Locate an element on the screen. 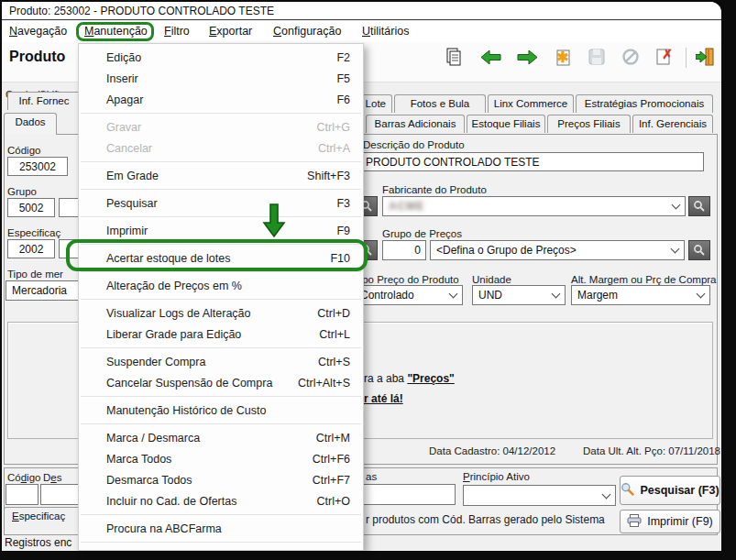  menu-item-liberar-grade: Liberar Grade para EdiçãoCtrl+L is located at coordinates (221, 334).